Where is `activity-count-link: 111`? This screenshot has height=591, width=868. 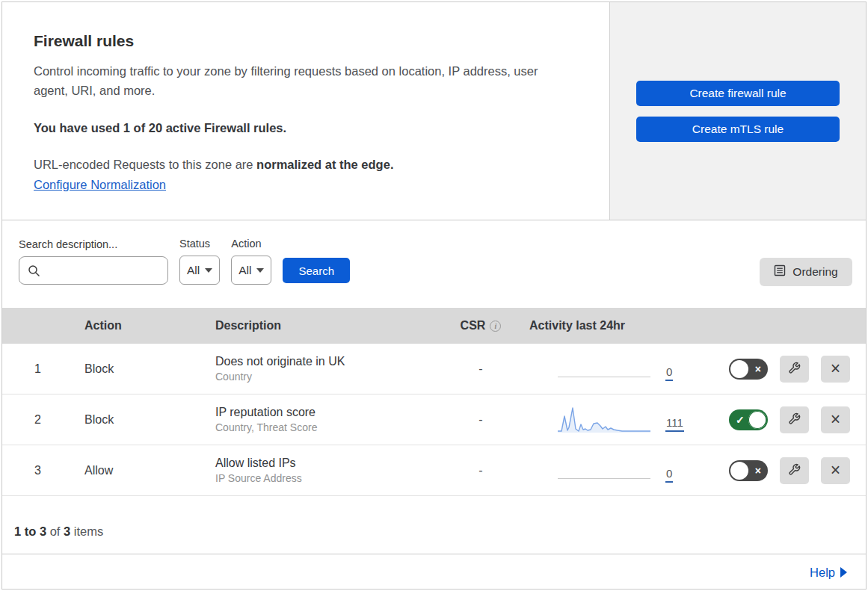
activity-count-link: 111 is located at coordinates (674, 424).